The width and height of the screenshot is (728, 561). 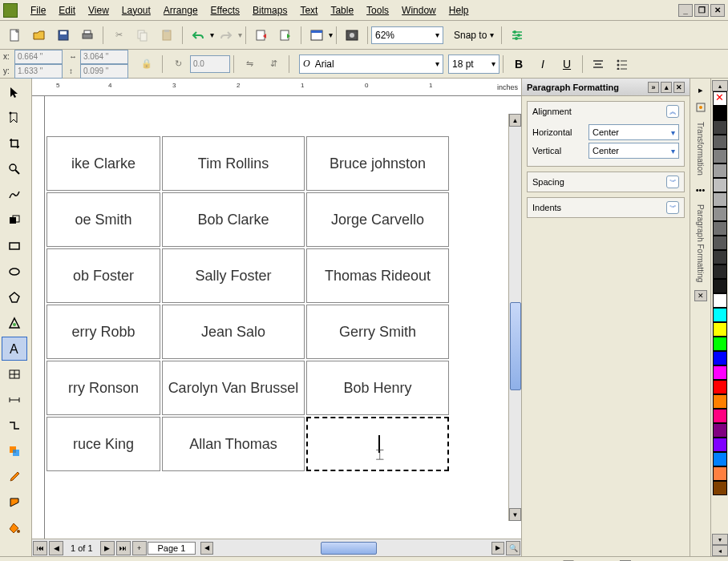 What do you see at coordinates (701, 90) in the screenshot?
I see `docker-options-button: ▸` at bounding box center [701, 90].